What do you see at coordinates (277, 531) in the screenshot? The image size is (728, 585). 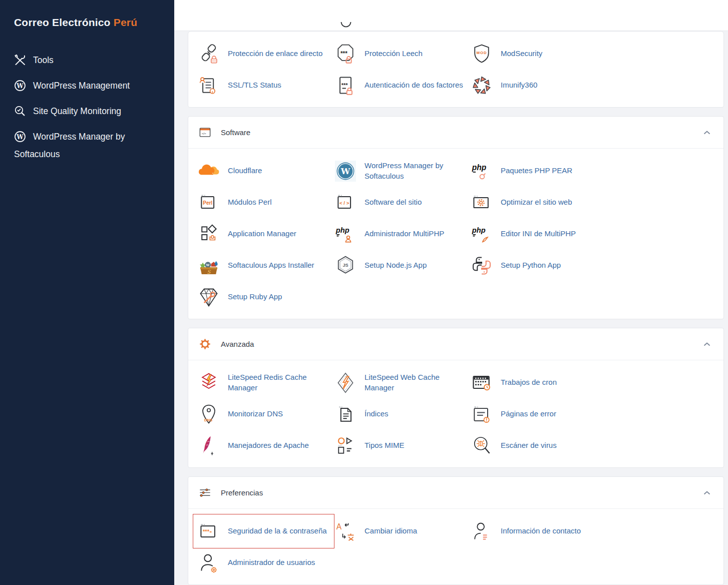 I see `app-item-label: Seguridad de la & contraseña` at bounding box center [277, 531].